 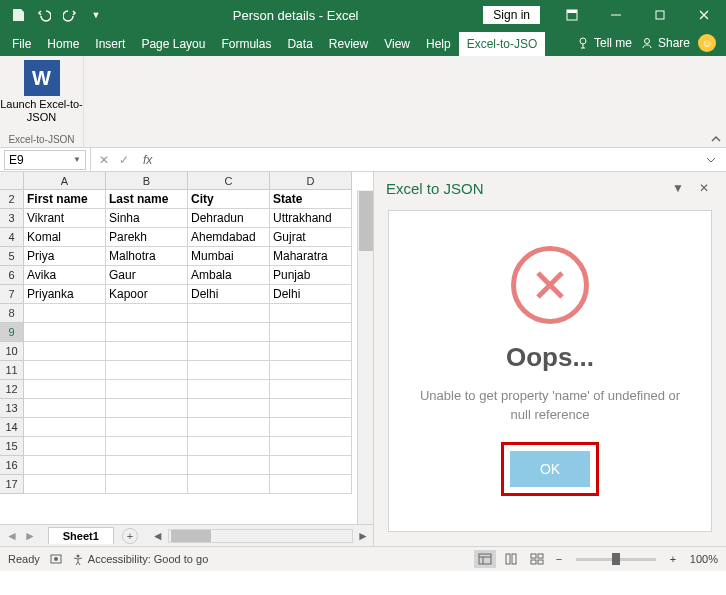 What do you see at coordinates (502, 44) in the screenshot?
I see `tab-excel-to-json: Excel-to-JSO` at bounding box center [502, 44].